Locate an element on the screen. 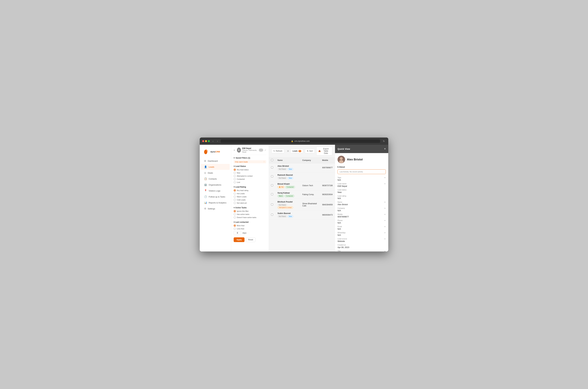 Image resolution: width=588 pixels, height=389 pixels. minimize-traffic-light is located at coordinates (206, 141).